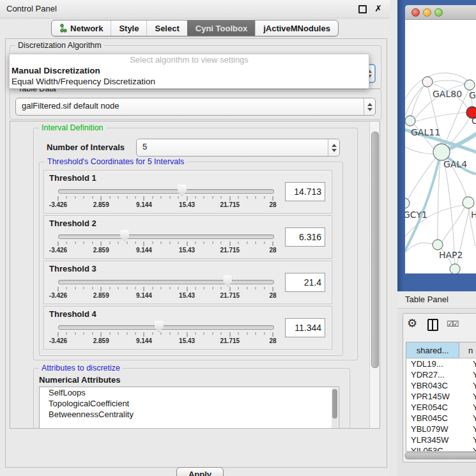 This screenshot has width=476, height=476. Describe the element at coordinates (441, 408) in the screenshot. I see `table-row: YER054CYER0` at that location.